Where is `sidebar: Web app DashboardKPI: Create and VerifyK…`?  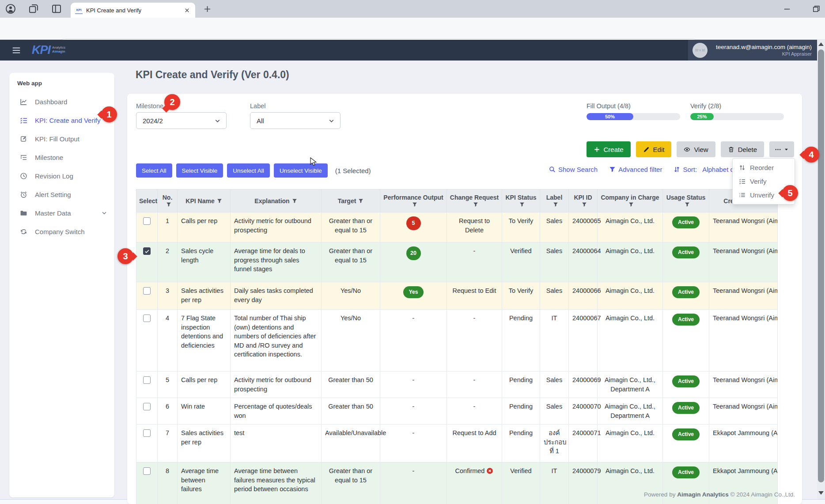
sidebar: Web app DashboardKPI: Create and VerifyK… is located at coordinates (62, 285).